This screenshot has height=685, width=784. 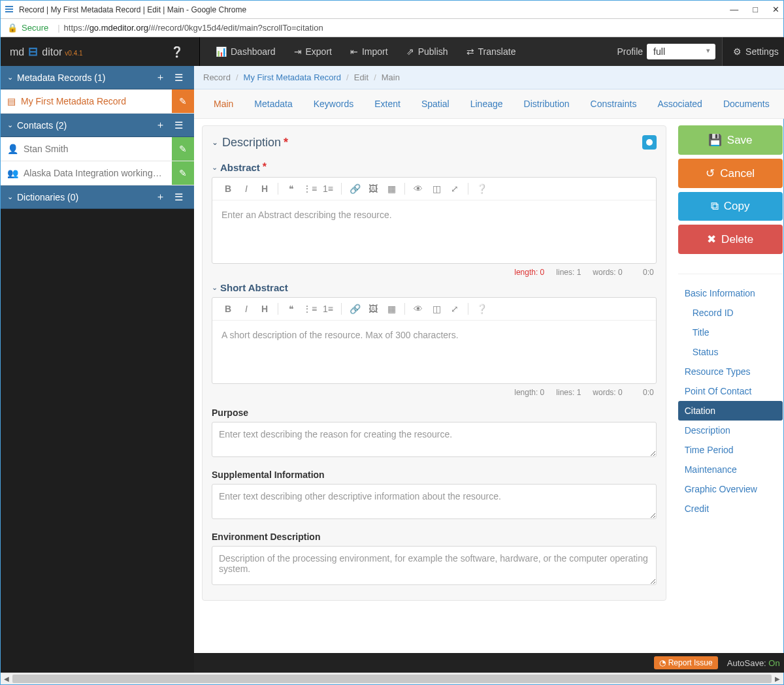 I want to click on tab-constraints: Constraints, so click(x=614, y=104).